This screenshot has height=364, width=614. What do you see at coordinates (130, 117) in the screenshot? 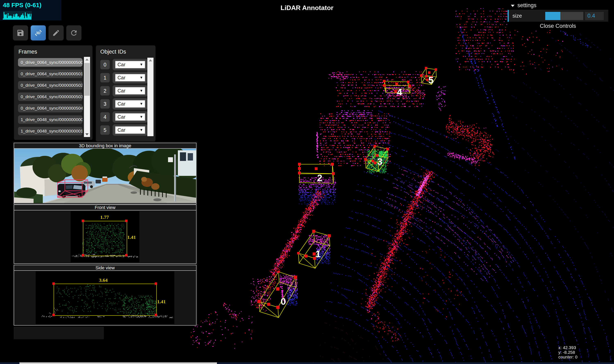
I see `object-class-select-4: Car ▼` at bounding box center [130, 117].